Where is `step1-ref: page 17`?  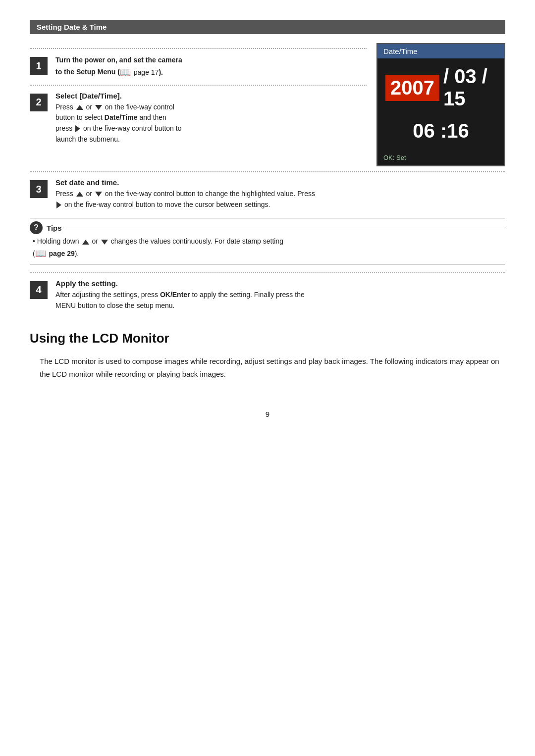
step1-ref: page 17 is located at coordinates (147, 72).